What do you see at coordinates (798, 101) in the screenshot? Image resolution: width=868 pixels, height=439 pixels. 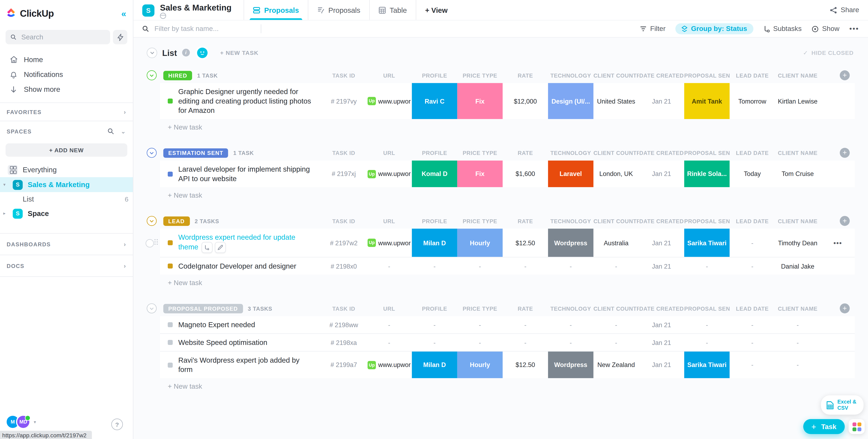 I see `cell-client-name: Kirtlan Lewise` at bounding box center [798, 101].